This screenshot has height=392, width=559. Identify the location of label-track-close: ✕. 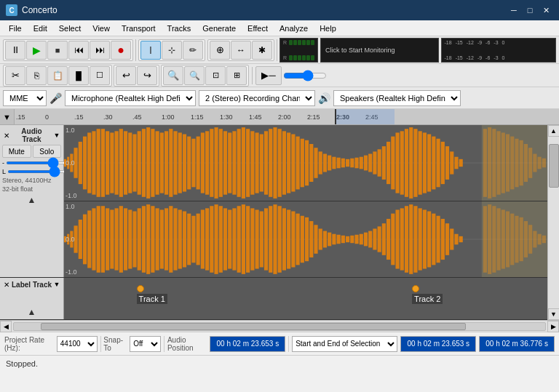
(7, 284).